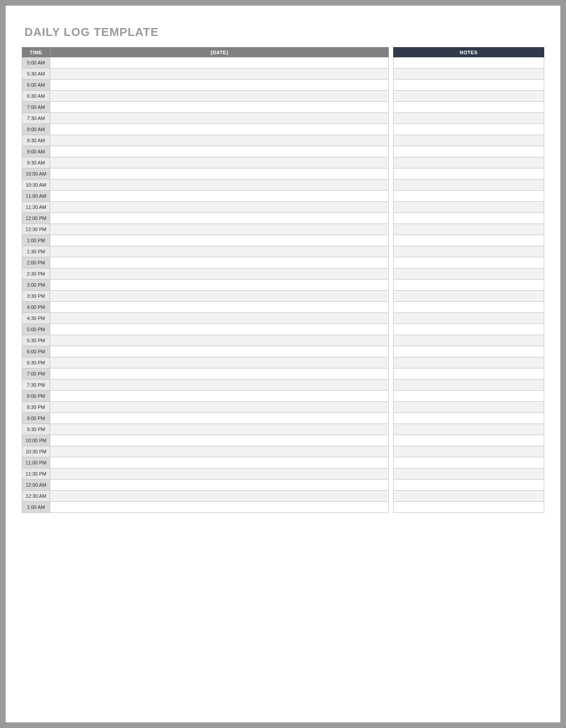  What do you see at coordinates (283, 508) in the screenshot?
I see `table-row: 1:00 AM` at bounding box center [283, 508].